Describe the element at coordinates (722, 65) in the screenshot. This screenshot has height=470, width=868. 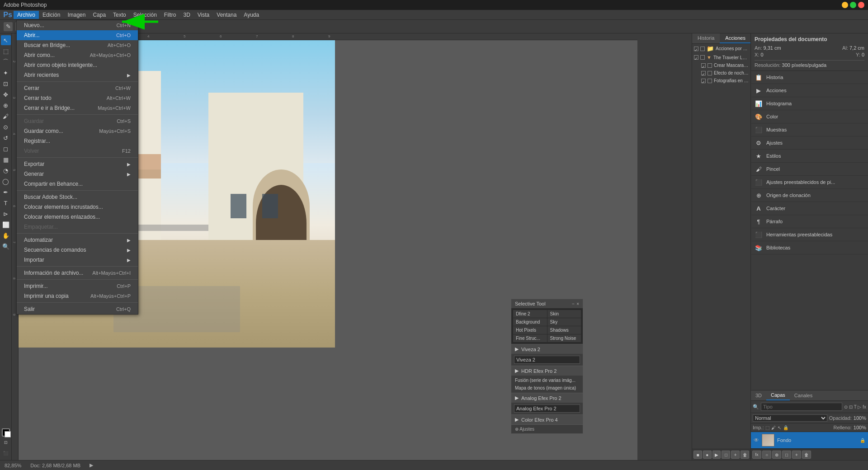
I see `action-item-2: Crear Mascaras de Luminosi...` at that location.